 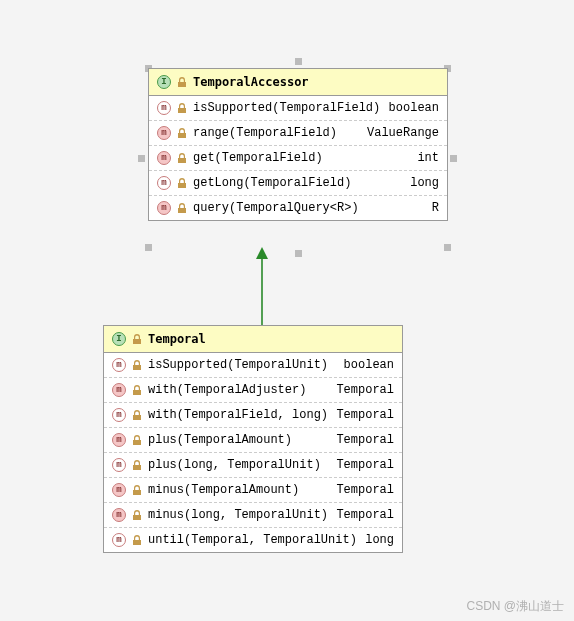 I want to click on member-row: m with(TemporalField, long) Temporal, so click(x=253, y=416).